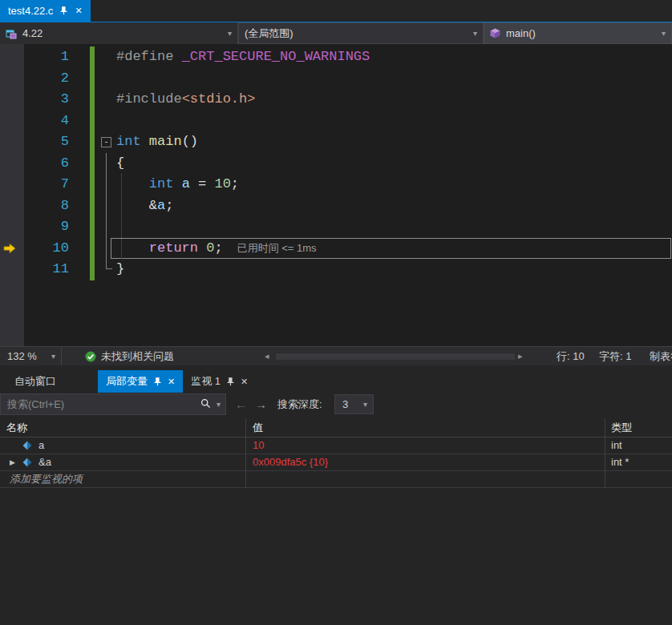 The image size is (672, 625). I want to click on tool-window-tab: 监视 1✕, so click(220, 381).